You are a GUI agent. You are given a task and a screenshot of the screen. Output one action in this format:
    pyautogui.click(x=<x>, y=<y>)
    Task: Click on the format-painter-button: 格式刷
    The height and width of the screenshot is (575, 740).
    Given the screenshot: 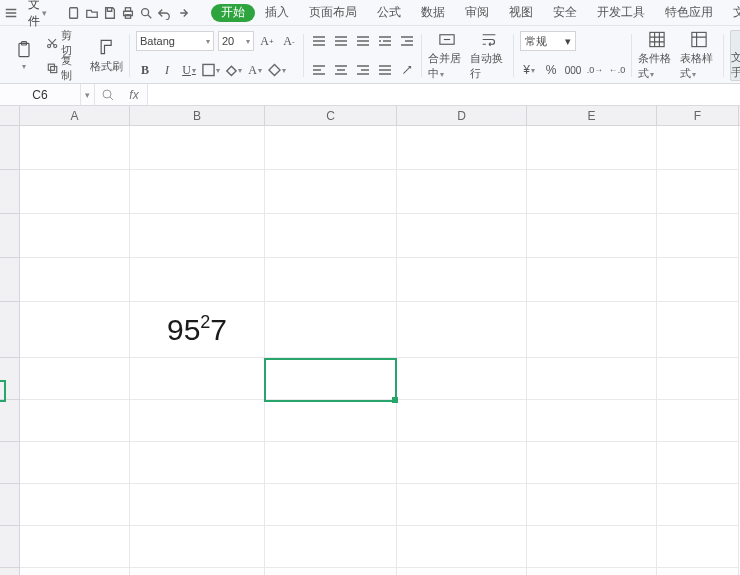 What is the action you would take?
    pyautogui.click(x=107, y=56)
    